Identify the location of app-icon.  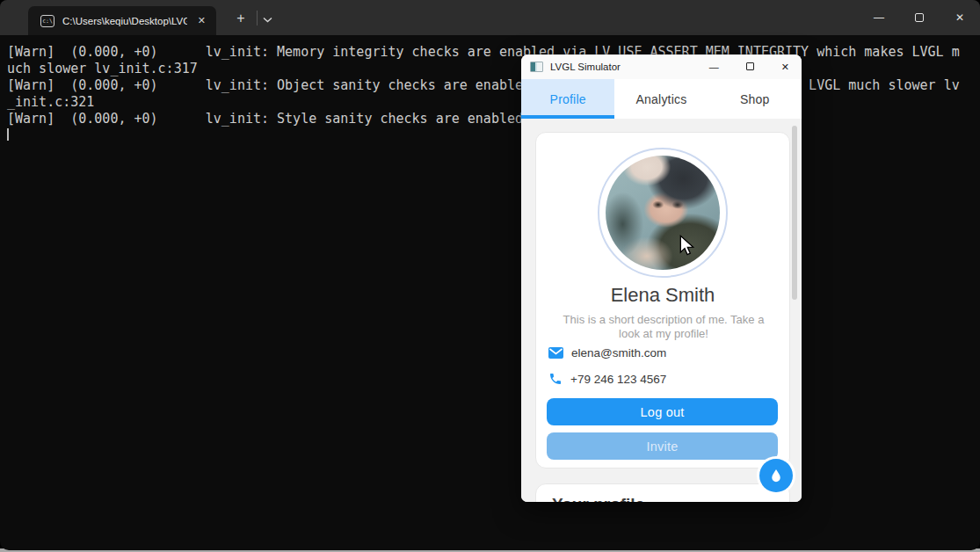
(536, 67).